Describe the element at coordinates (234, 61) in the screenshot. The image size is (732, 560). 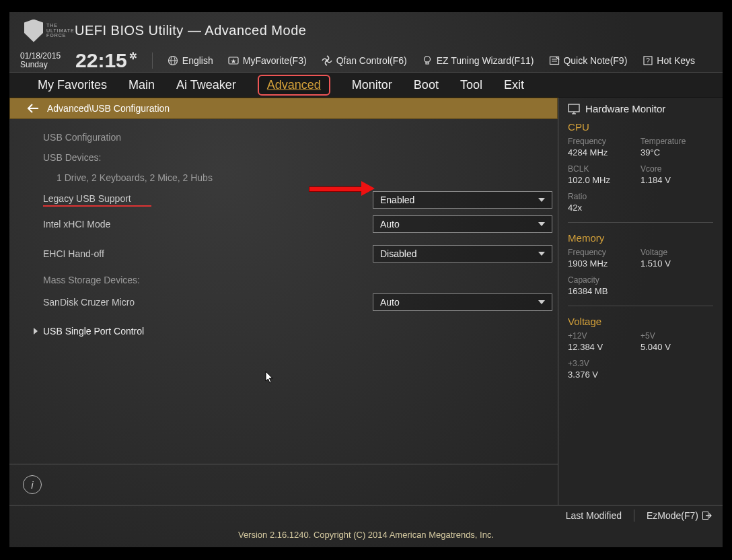
I see `favorite-icon` at that location.